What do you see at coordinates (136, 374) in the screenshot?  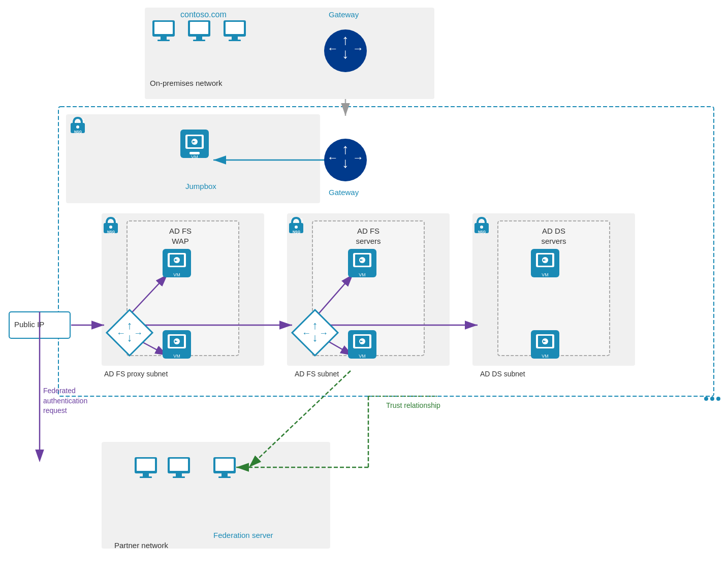 I see `adfs-proxy-subnet-label: AD FS proxy subnet` at bounding box center [136, 374].